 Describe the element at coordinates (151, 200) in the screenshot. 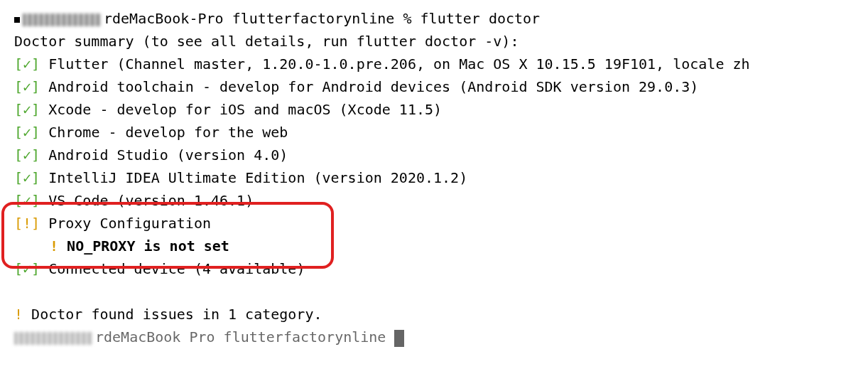

I see `check-text: VS Code (version 1.46.1)` at that location.